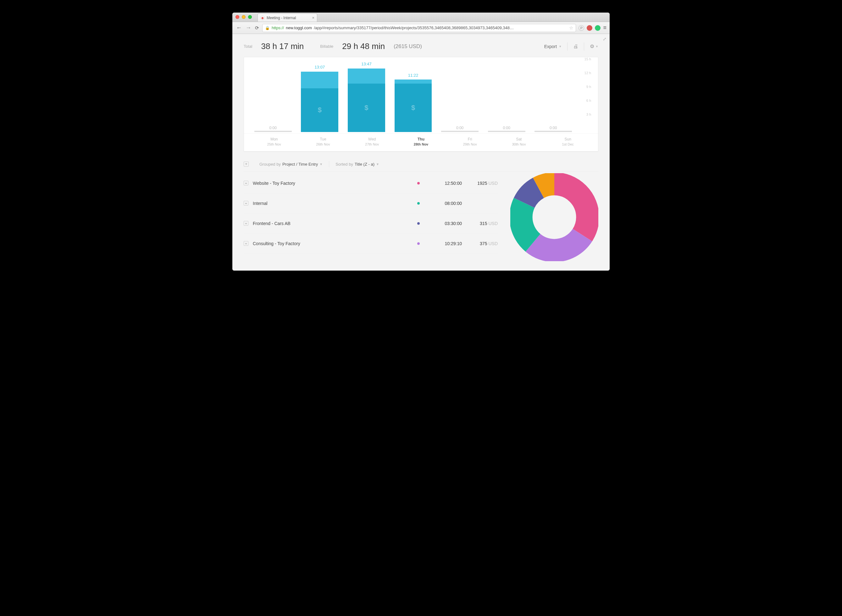 The width and height of the screenshot is (842, 616). What do you see at coordinates (257, 28) in the screenshot?
I see `reload-button: ⟳` at bounding box center [257, 28].